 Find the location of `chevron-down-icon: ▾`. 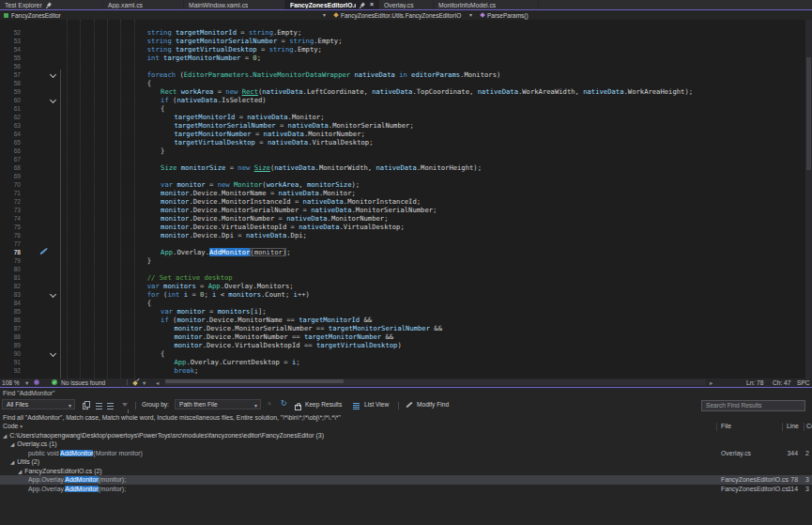

chevron-down-icon: ▾ is located at coordinates (471, 15).